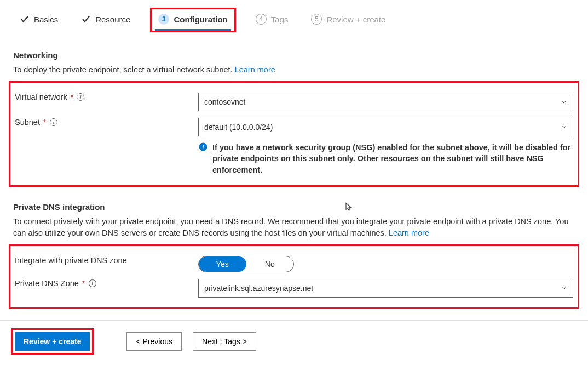  I want to click on tab-basics: Basics, so click(39, 20).